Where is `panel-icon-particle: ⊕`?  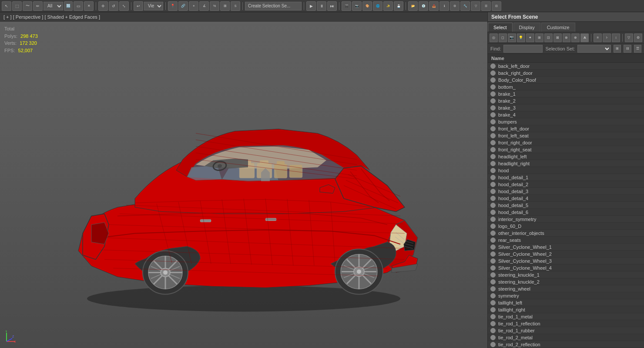
panel-icon-particle: ⊕ is located at coordinates (575, 38).